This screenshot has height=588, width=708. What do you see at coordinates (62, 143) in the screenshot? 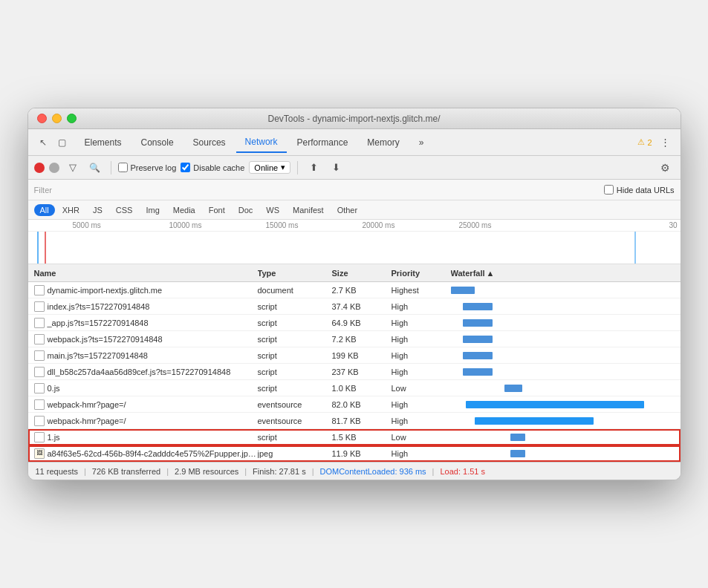
I see `inspect-icon: ▢` at bounding box center [62, 143].